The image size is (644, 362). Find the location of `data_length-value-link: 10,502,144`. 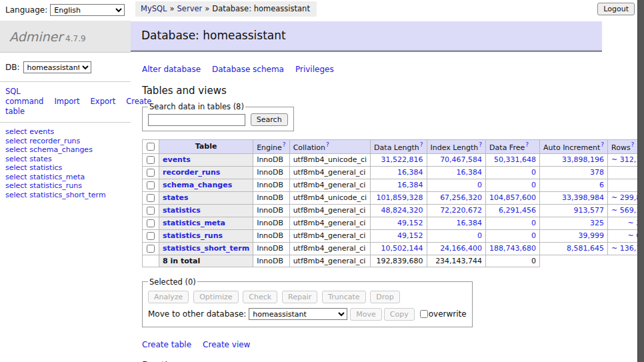

data_length-value-link: 10,502,144 is located at coordinates (403, 248).